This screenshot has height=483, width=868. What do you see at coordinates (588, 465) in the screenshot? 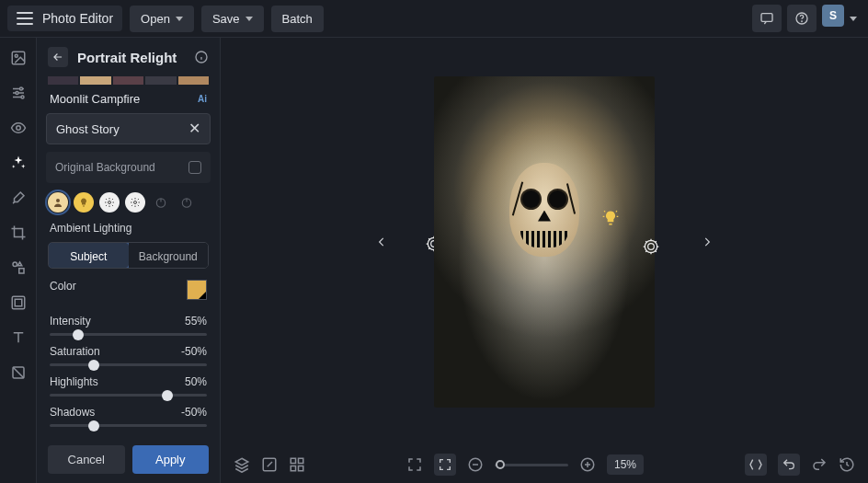
I see `zoom-in-icon` at bounding box center [588, 465].